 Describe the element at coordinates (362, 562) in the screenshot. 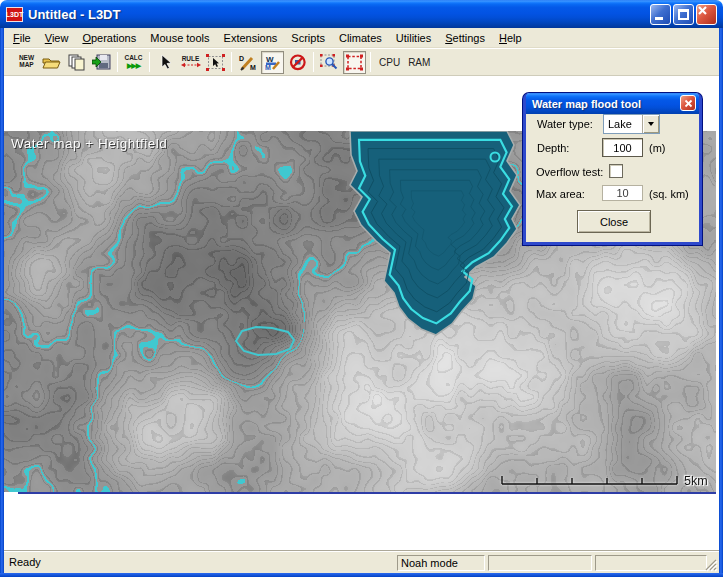

I see `status-bar: Ready Noah mode` at that location.